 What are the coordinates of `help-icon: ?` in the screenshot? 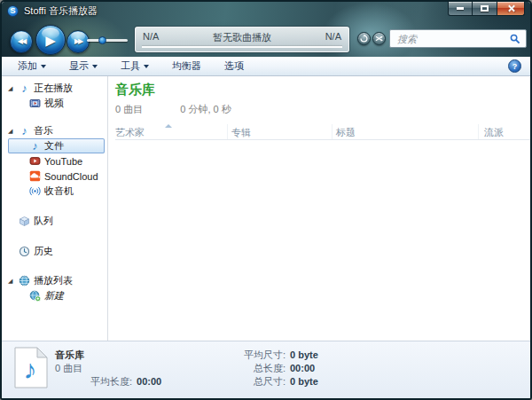 It's located at (515, 67).